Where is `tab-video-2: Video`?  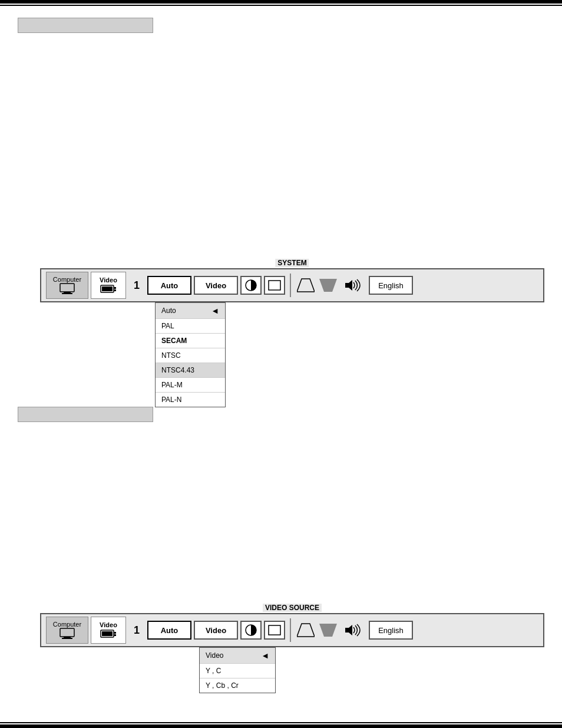
tab-video-2: Video is located at coordinates (108, 630).